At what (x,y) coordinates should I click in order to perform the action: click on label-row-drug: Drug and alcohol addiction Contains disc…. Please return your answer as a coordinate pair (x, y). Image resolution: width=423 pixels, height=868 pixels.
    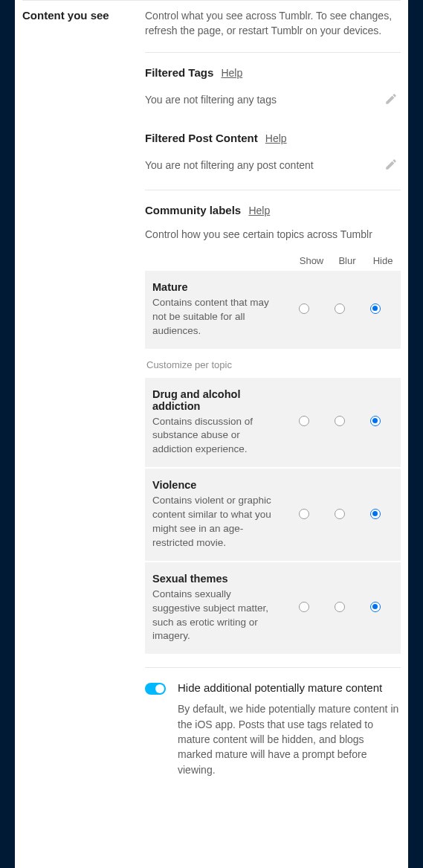
    Looking at the image, I should click on (273, 422).